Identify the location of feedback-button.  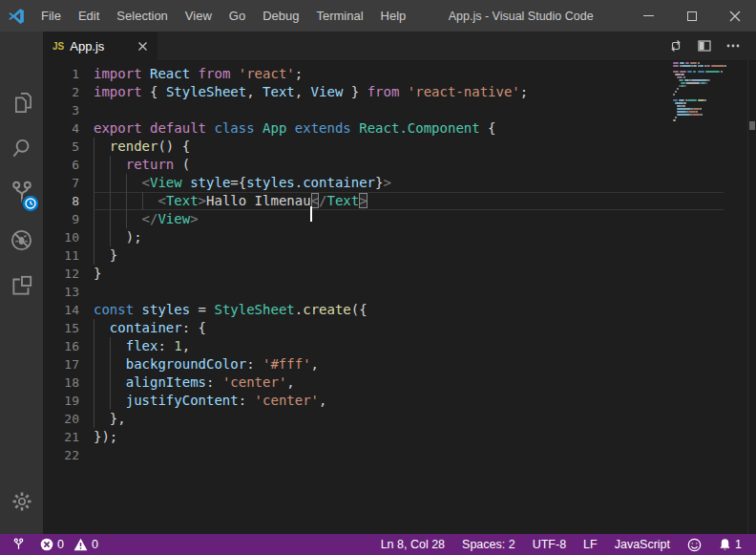
(695, 544).